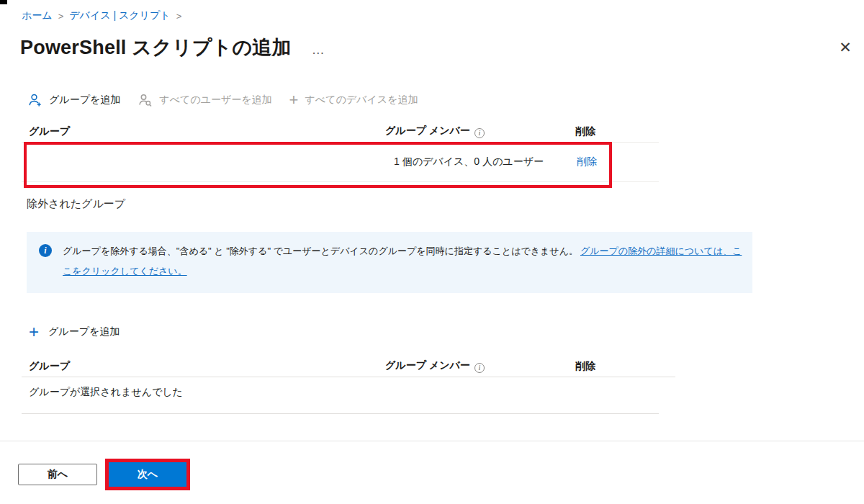  I want to click on footer-divider, so click(432, 441).